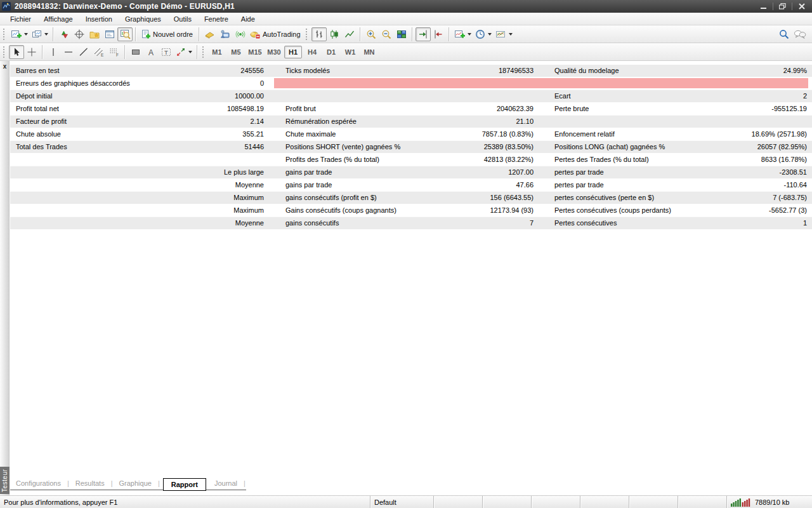  Describe the element at coordinates (181, 52) in the screenshot. I see `arrows-icon` at that location.